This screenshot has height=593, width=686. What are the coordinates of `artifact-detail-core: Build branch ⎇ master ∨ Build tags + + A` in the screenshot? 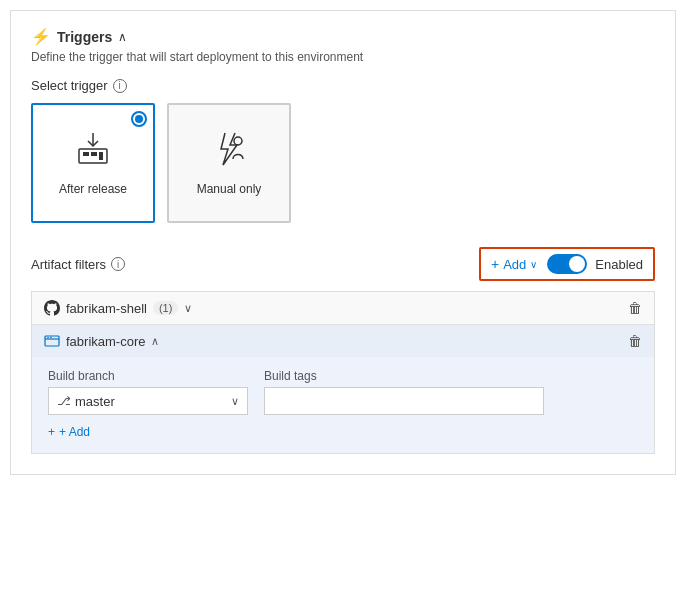 It's located at (343, 405).